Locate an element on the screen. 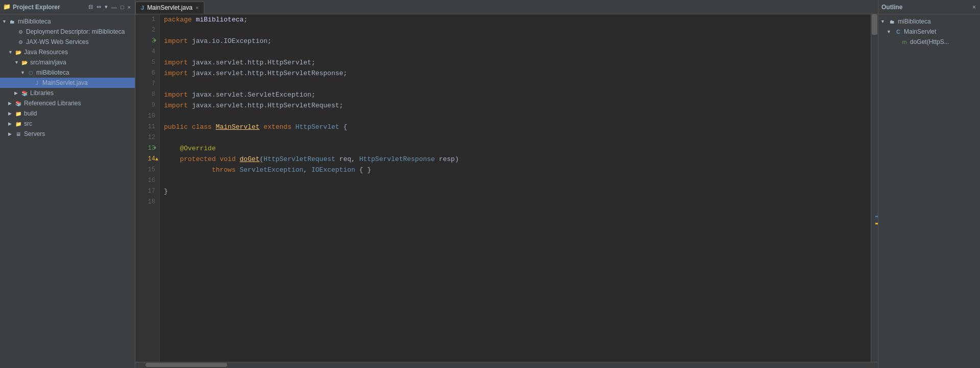  line-num-9: 9 is located at coordinates (147, 105).